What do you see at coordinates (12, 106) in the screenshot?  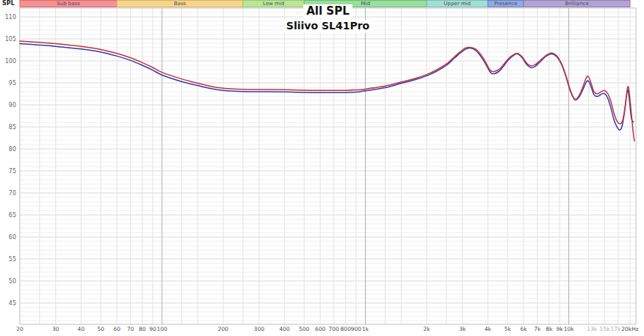 I see `y-tick-label: 90` at bounding box center [12, 106].